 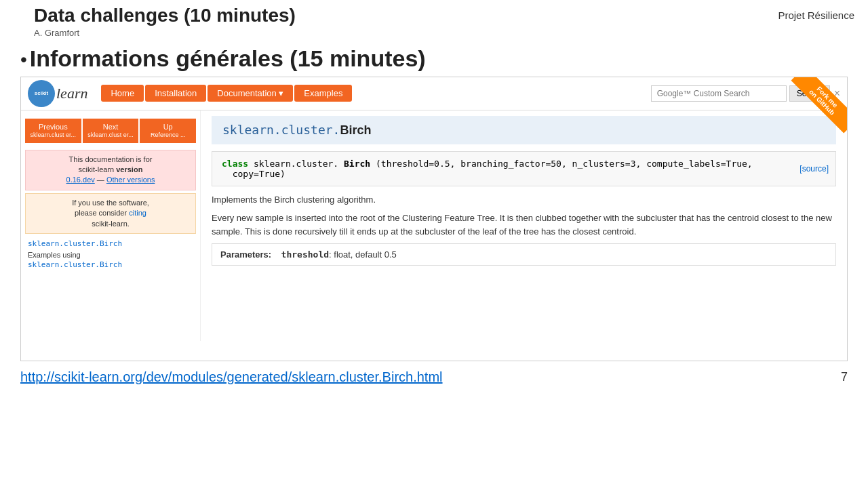 I want to click on sidebar-next-sub: sklearn.clust er..., so click(x=111, y=136).